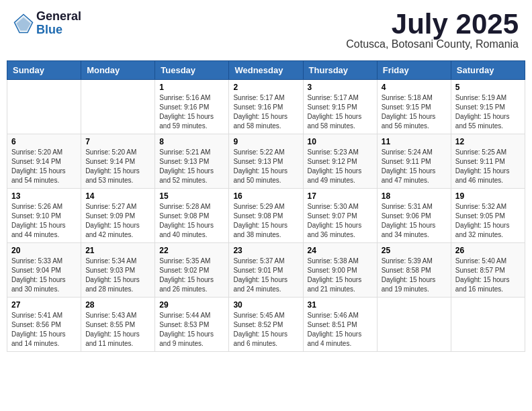  What do you see at coordinates (118, 221) in the screenshot?
I see `day-info: Sunrise: 5:27 AM Sunset: 9:09 PM Dayligh…` at bounding box center [118, 221].